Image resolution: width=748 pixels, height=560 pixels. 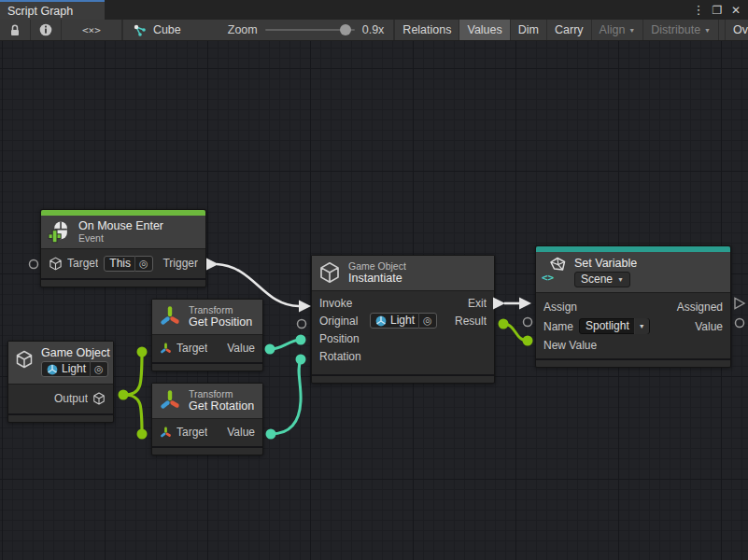 What do you see at coordinates (602, 280) in the screenshot?
I see `variable-scope-dropdown: Scene ▼` at bounding box center [602, 280].